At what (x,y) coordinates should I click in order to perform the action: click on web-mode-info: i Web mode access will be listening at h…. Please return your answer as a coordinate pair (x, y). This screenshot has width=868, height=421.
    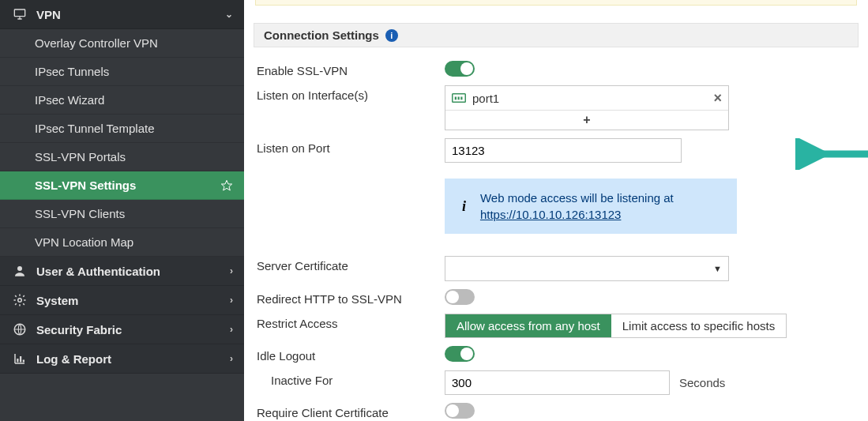
    Looking at the image, I should click on (591, 206).